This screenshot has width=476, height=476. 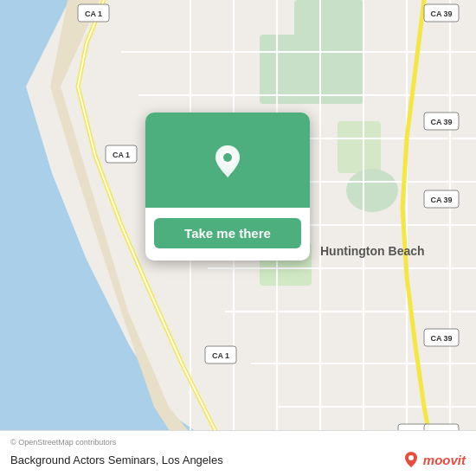 I want to click on bottom-bar: © OpenStreetMap contributors Background …, so click(x=238, y=453).